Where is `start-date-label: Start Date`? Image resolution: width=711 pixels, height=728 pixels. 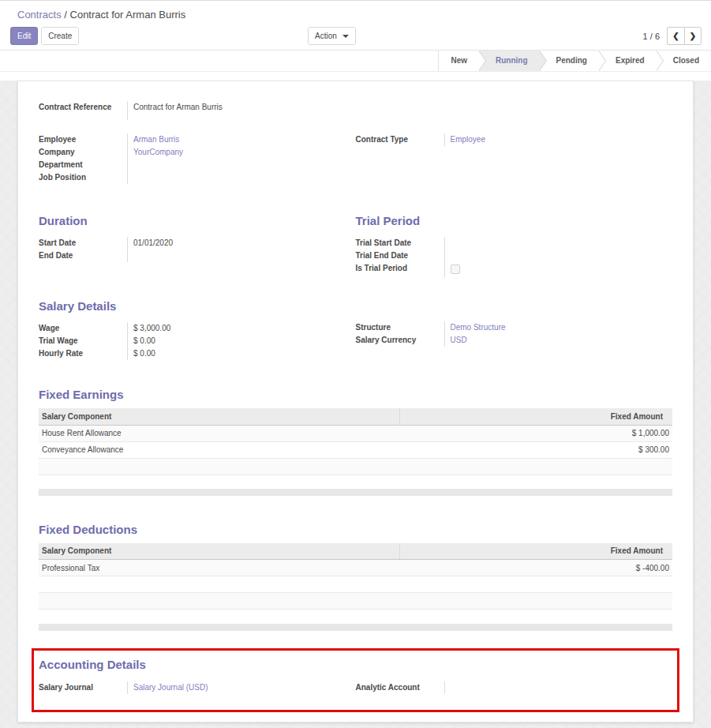
start-date-label: Start Date is located at coordinates (83, 243).